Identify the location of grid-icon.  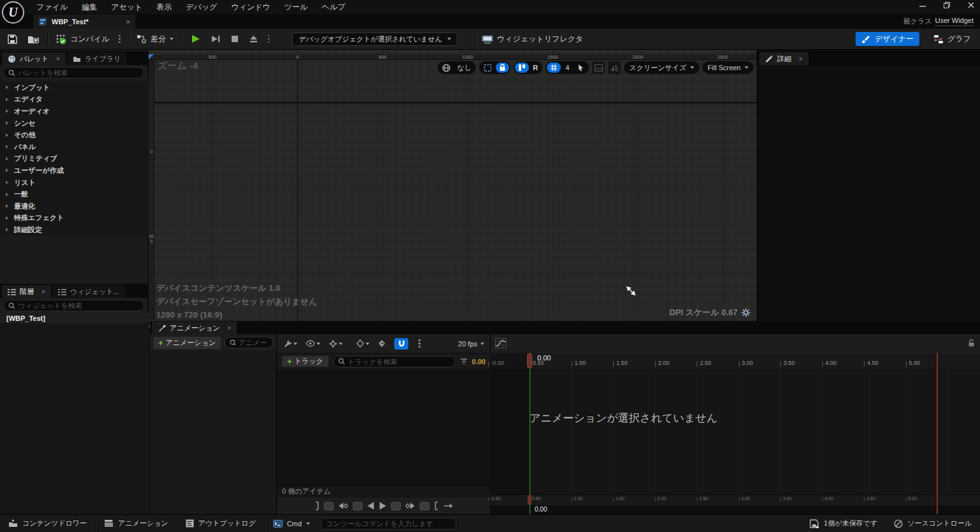
(554, 68).